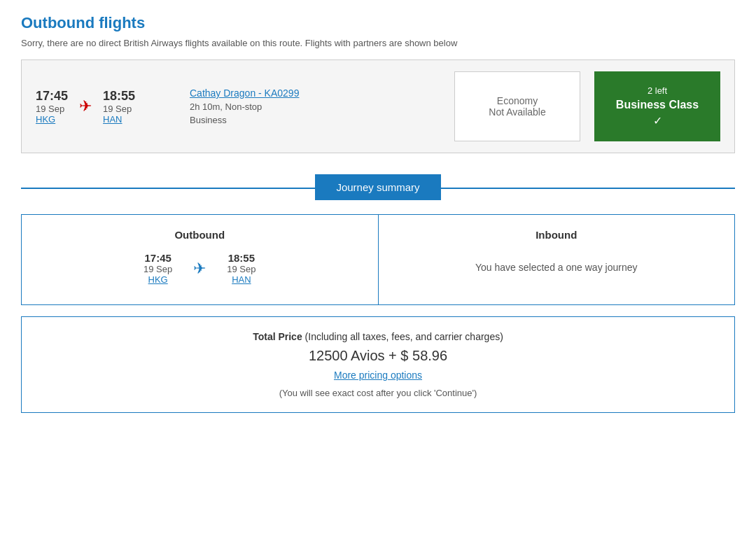  What do you see at coordinates (52, 106) in the screenshot?
I see `departure-block: 17:45 19 Sep HKG` at bounding box center [52, 106].